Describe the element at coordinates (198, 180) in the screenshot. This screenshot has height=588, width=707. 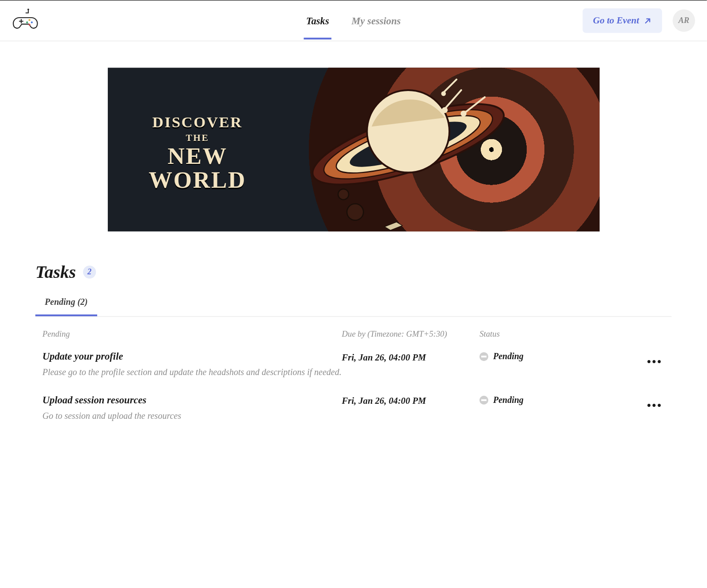
I see `banner-line-4: WORLD` at that location.